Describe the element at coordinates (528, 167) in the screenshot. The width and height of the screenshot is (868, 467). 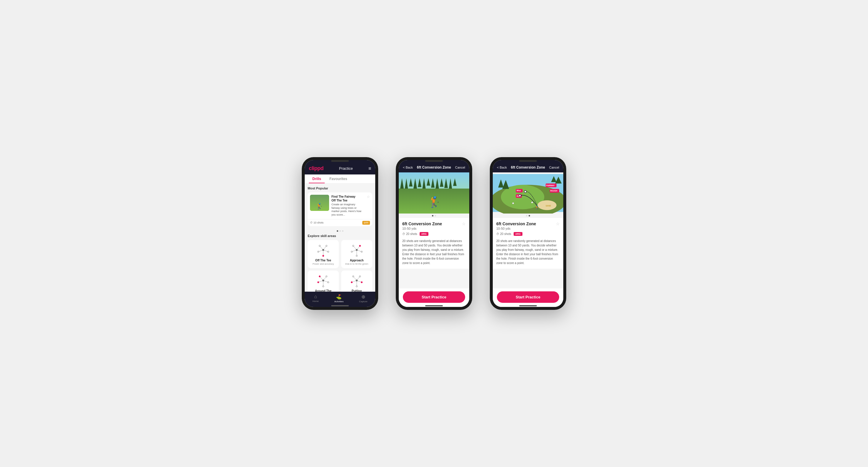
I see `phone3-title: 6ft Conversion Zone` at that location.